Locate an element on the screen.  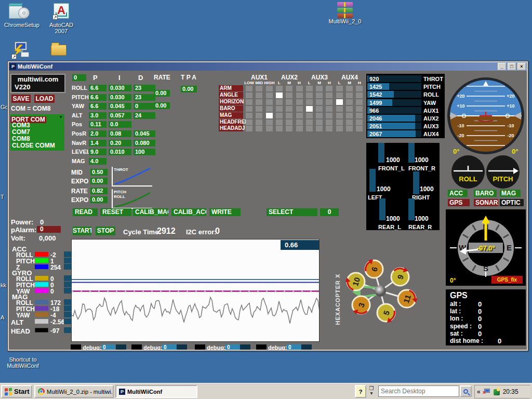
desktop-toggle-icon: ❐▾ is located at coordinates (371, 391).